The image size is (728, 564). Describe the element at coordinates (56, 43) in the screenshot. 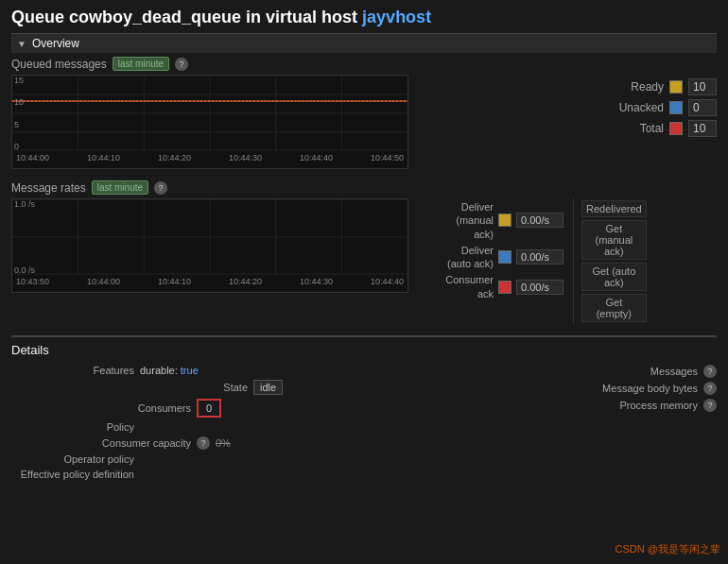

I see `overview-section-title: Overview` at that location.